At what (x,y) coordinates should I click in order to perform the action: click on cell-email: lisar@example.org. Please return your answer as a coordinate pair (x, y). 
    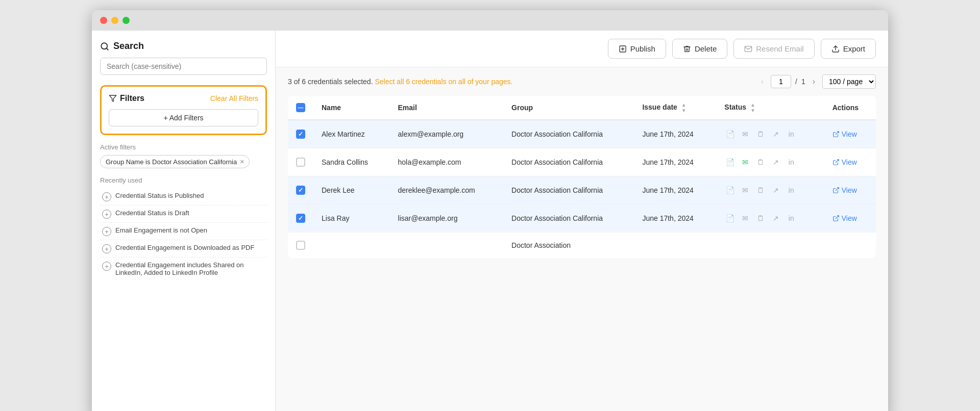
    Looking at the image, I should click on (447, 218).